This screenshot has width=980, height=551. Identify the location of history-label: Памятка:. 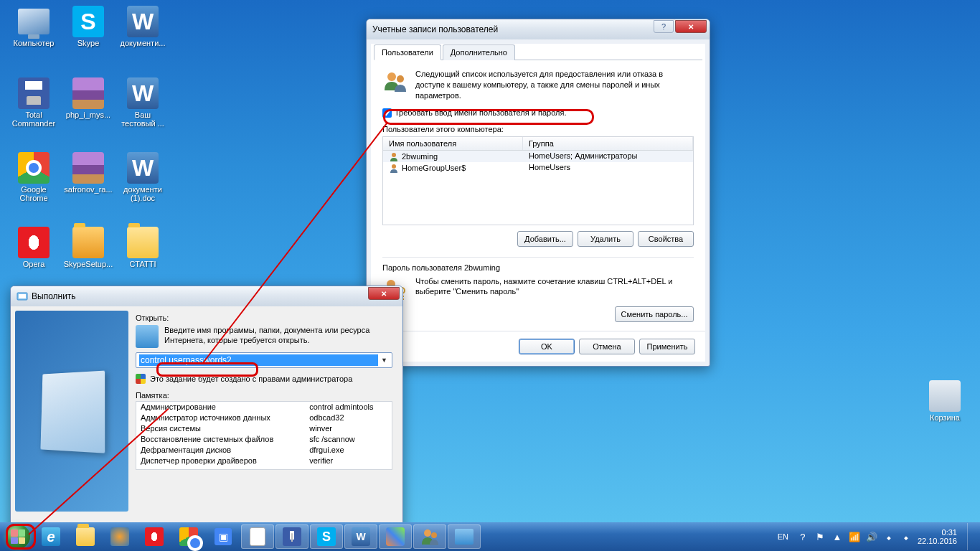
(264, 395).